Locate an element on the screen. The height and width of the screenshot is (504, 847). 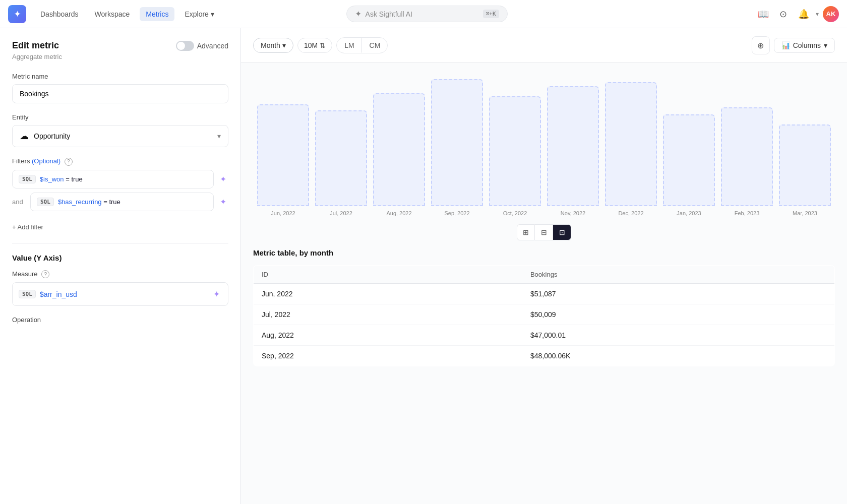
entity-label: Entity is located at coordinates (120, 117).